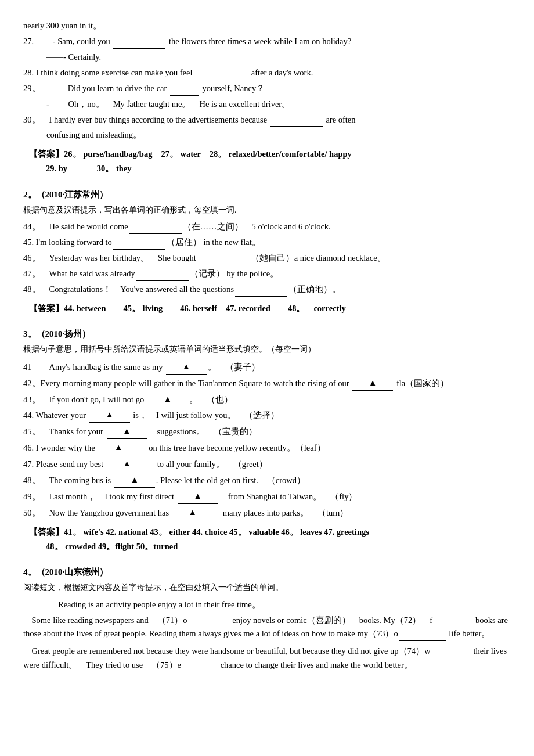 Image resolution: width=534 pixels, height=756 pixels. What do you see at coordinates (267, 89) in the screenshot?
I see `intro-line-5: 29。——— Did you learn to drive the car yo…` at bounding box center [267, 89].